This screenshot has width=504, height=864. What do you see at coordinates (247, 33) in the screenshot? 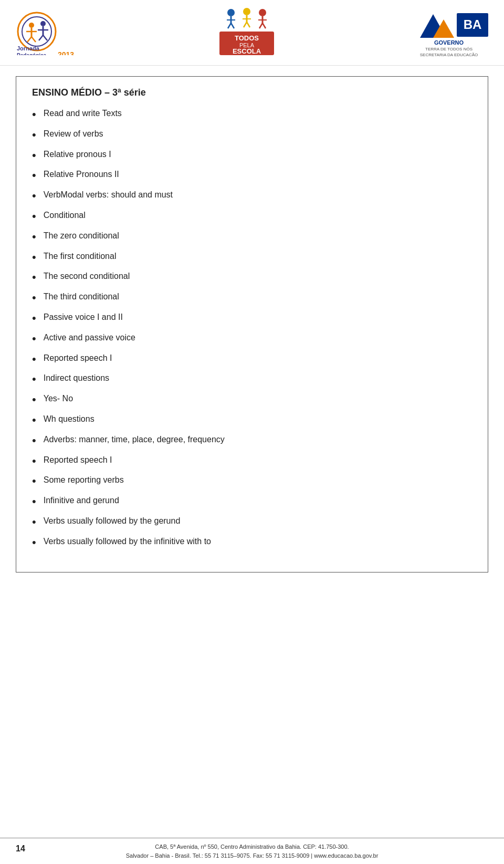
I see `todos-logo-svg: TODOS PELA ESCOLA` at bounding box center [247, 33].